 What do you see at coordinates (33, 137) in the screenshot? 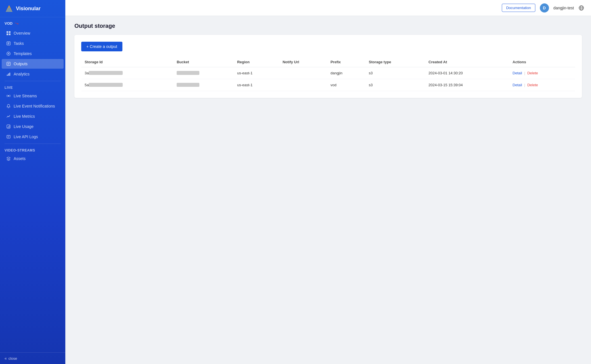
I see `sidebar-item-live-api-logs: Live API Logs` at bounding box center [33, 137].